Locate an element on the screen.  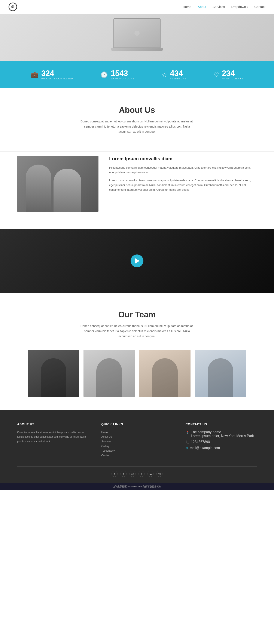
nav-link-dropdown: Dropdown is located at coordinates (240, 7).